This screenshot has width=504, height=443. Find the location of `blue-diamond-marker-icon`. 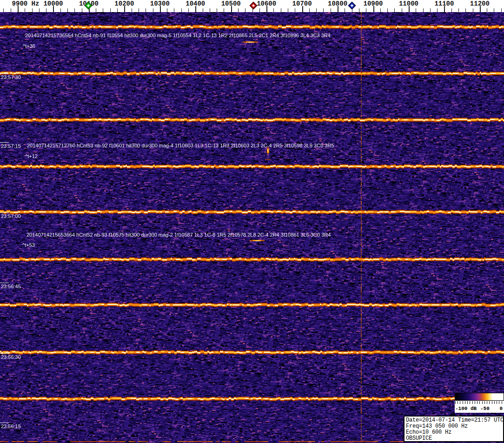

blue-diamond-marker-icon is located at coordinates (352, 6).